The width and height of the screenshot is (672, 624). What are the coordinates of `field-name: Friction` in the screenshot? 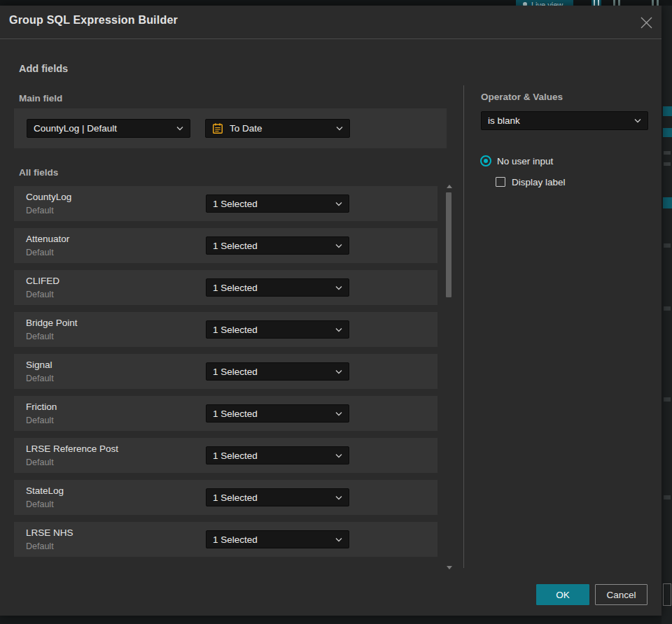 It's located at (41, 407).